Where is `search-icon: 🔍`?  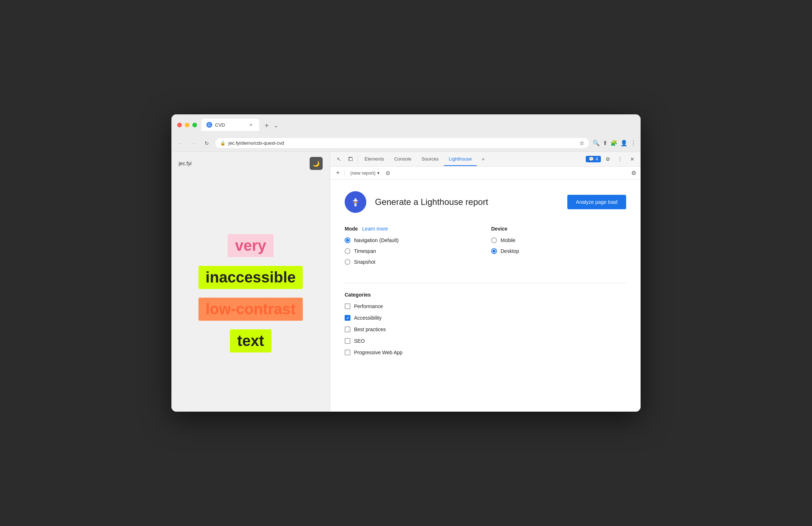 search-icon: 🔍 is located at coordinates (596, 143).